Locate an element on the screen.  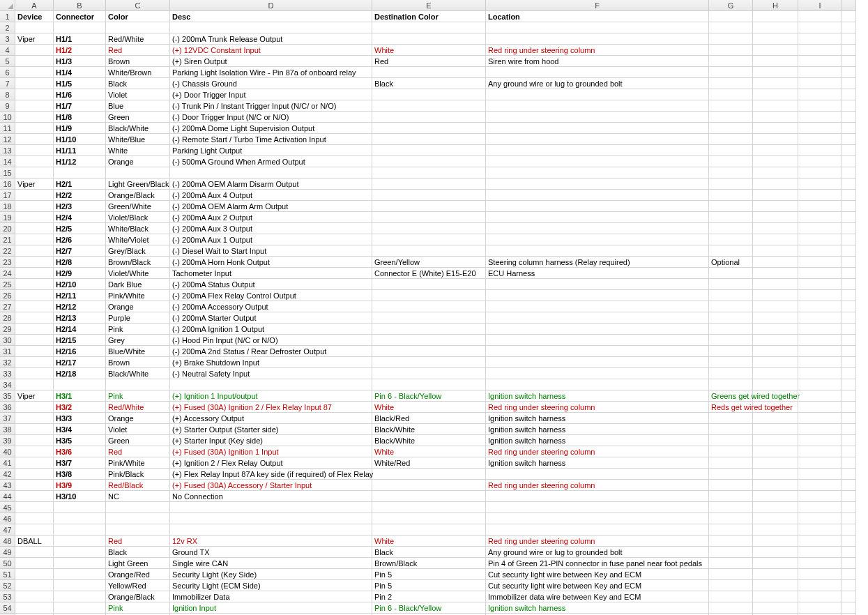
col-header-H: H is located at coordinates (775, 6).